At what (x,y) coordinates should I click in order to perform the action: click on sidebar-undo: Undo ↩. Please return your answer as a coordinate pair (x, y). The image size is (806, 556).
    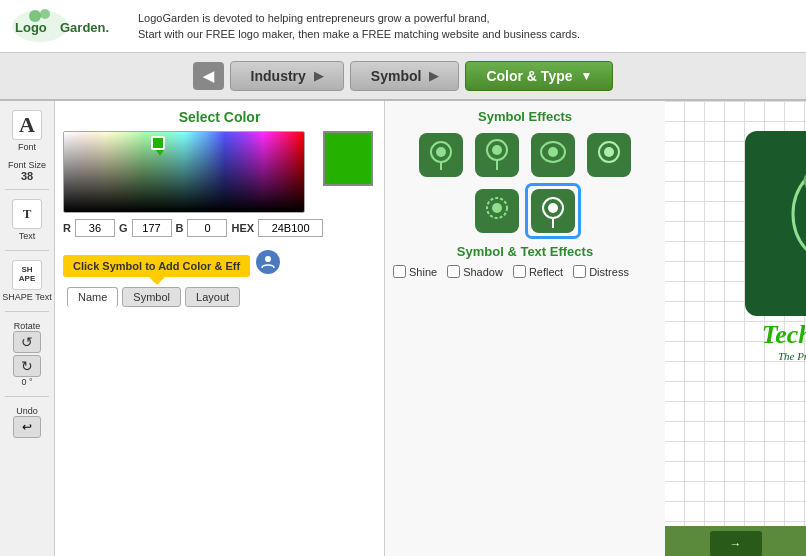
    Looking at the image, I should click on (27, 422).